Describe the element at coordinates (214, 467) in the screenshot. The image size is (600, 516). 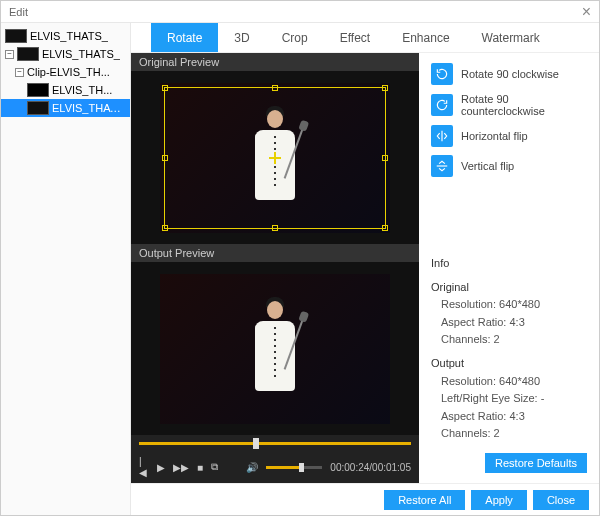
I see `snapshot-button: ⧉` at that location.